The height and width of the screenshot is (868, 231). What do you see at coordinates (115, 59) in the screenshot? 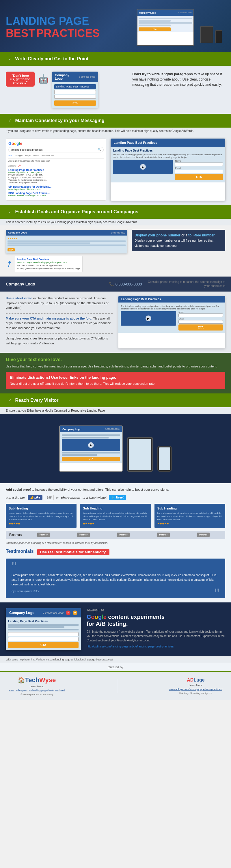
I see `section1-header: ✓ Write Clearly and Get to the Point` at bounding box center [115, 59].